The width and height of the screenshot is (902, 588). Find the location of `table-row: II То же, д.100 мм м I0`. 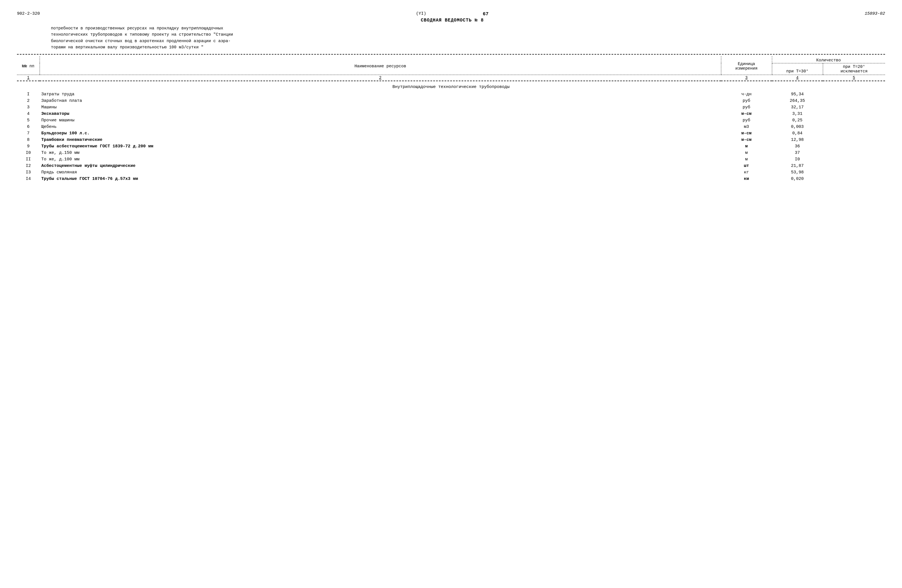

table-row: II То же, д.100 мм м I0 is located at coordinates (451, 159).